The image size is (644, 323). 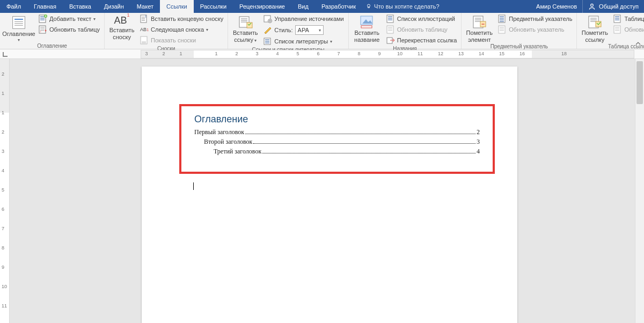 I want to click on insert-citation-button: Вставить ссылку ▾, so click(x=245, y=29).